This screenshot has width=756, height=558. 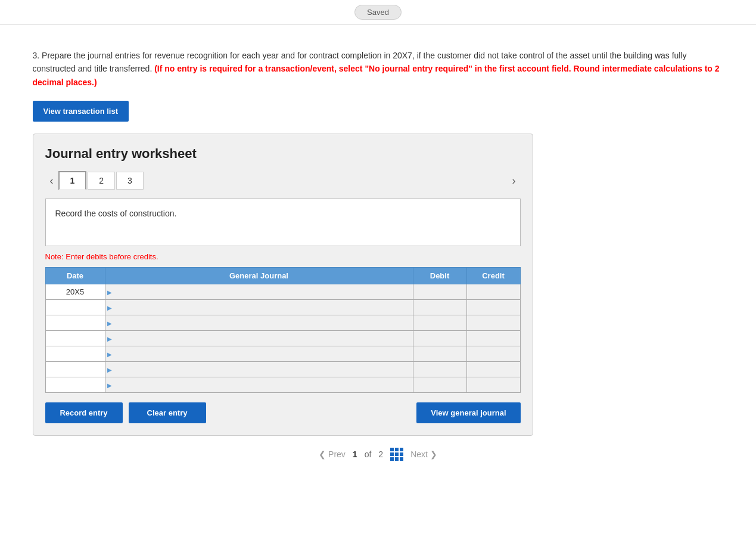 What do you see at coordinates (440, 370) in the screenshot?
I see `row-6-debit` at bounding box center [440, 370].